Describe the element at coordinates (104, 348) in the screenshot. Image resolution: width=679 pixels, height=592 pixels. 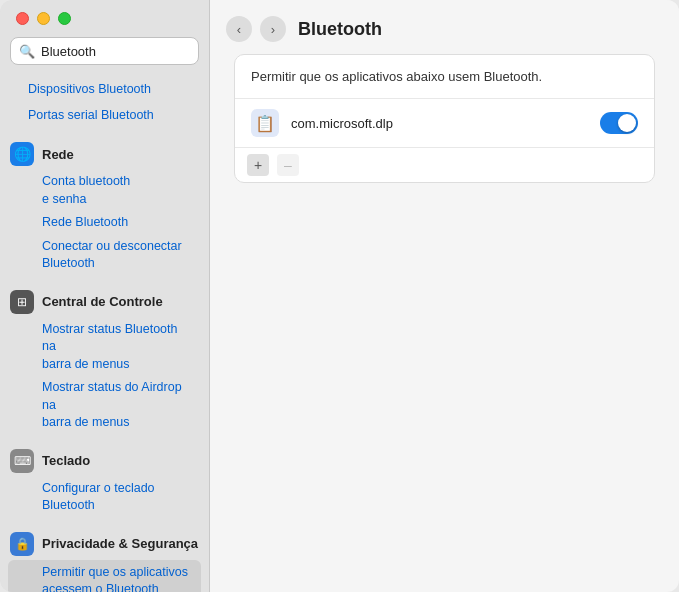
I see `sidebar-item-mostrar-status-bt: Mostrar status Bluetooth nabarra de menu…` at that location.